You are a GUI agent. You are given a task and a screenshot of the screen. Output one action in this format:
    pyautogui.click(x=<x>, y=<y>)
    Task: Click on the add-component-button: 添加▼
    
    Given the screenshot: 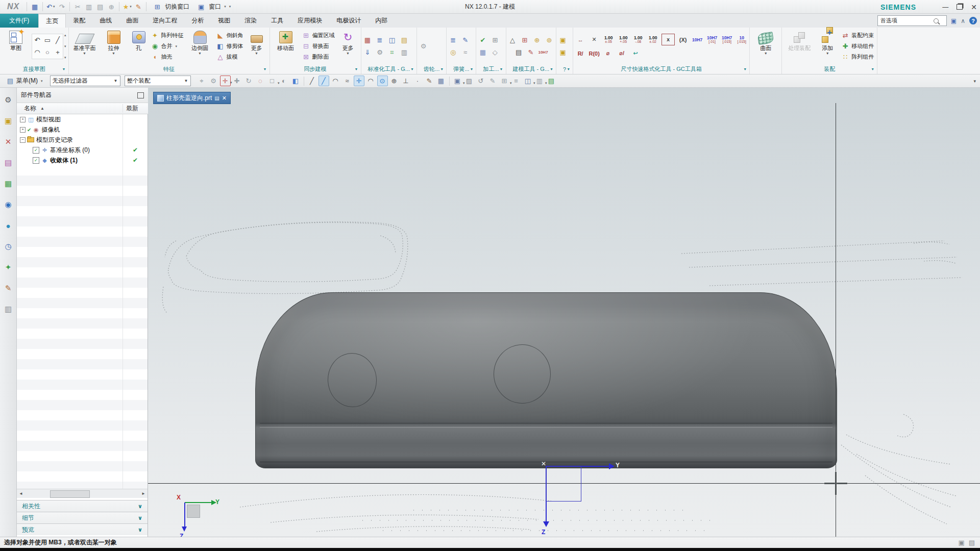 What is the action you would take?
    pyautogui.click(x=827, y=46)
    